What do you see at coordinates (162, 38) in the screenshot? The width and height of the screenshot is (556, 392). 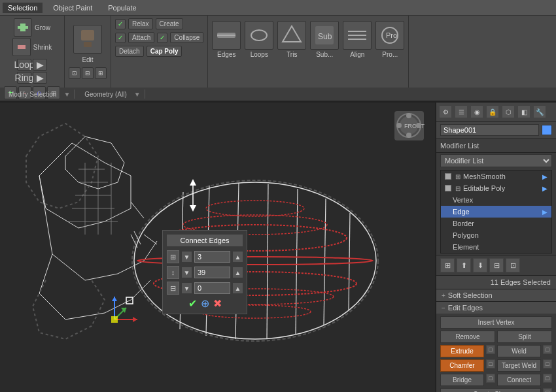 I see `collapse-check: ✓` at bounding box center [162, 38].